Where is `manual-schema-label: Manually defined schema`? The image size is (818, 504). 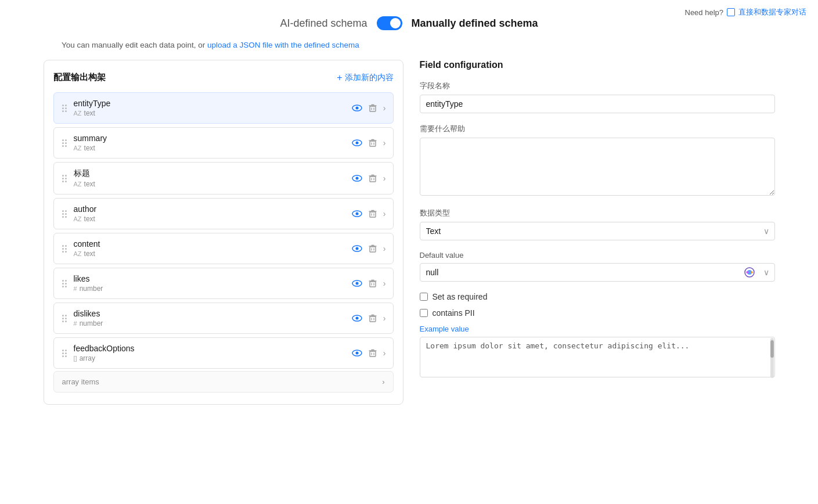
manual-schema-label: Manually defined schema is located at coordinates (475, 23).